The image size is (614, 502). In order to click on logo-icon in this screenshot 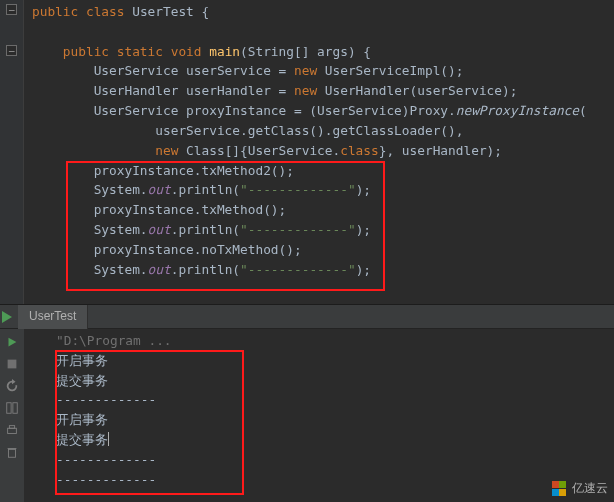, I will do `click(560, 488)`.